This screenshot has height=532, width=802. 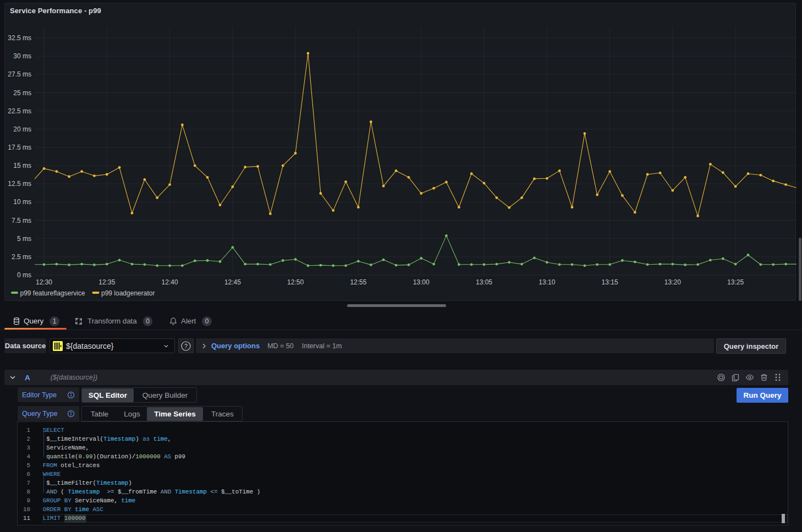 What do you see at coordinates (673, 282) in the screenshot?
I see `svg-text: 13:20` at bounding box center [673, 282].